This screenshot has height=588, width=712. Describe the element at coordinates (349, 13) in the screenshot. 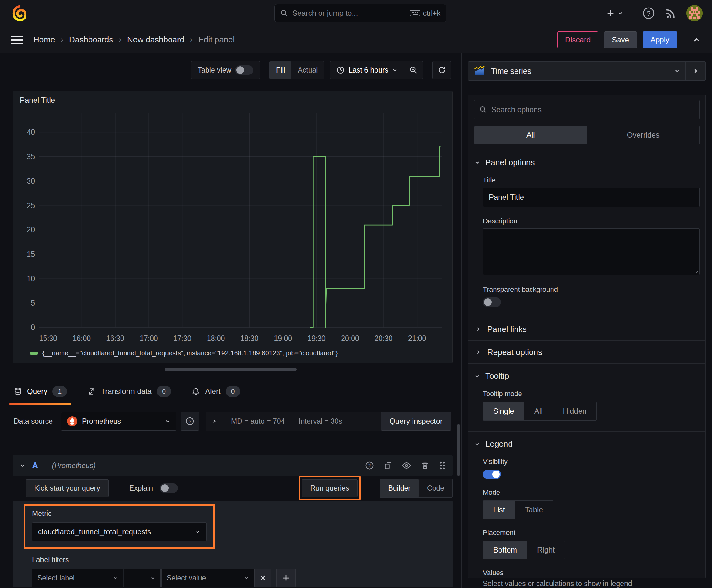

I see `global-search-input` at that location.